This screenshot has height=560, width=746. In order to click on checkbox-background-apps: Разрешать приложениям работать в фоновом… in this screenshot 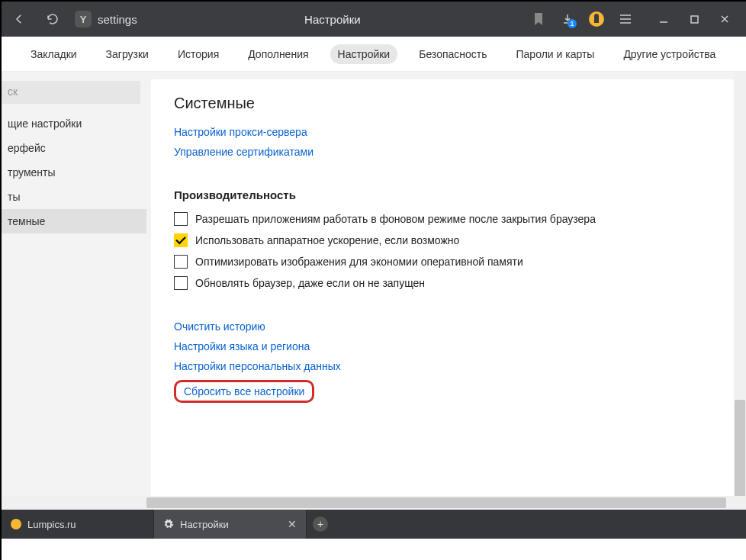, I will do `click(449, 219)`.